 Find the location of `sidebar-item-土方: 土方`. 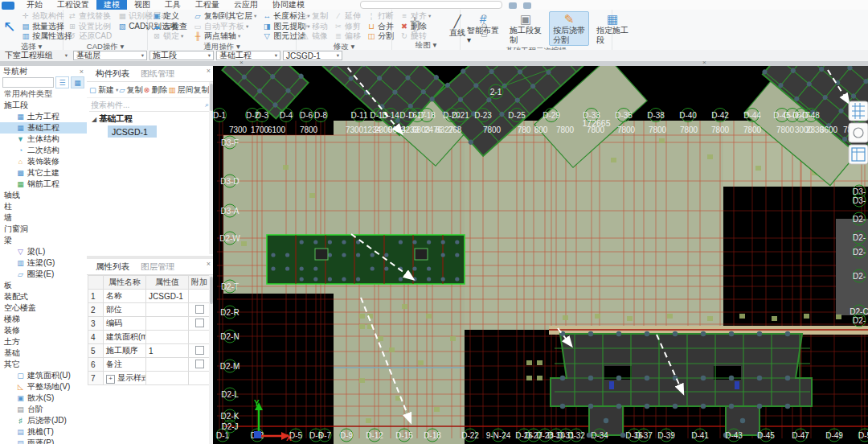

sidebar-item-土方: 土方 is located at coordinates (43, 342).